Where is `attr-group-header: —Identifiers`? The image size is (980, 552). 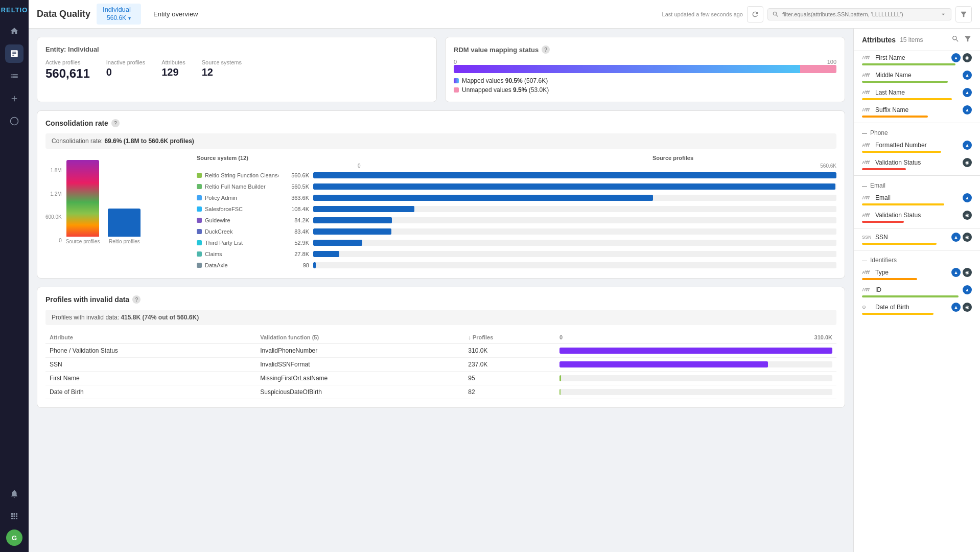 attr-group-header: —Identifiers is located at coordinates (917, 259).